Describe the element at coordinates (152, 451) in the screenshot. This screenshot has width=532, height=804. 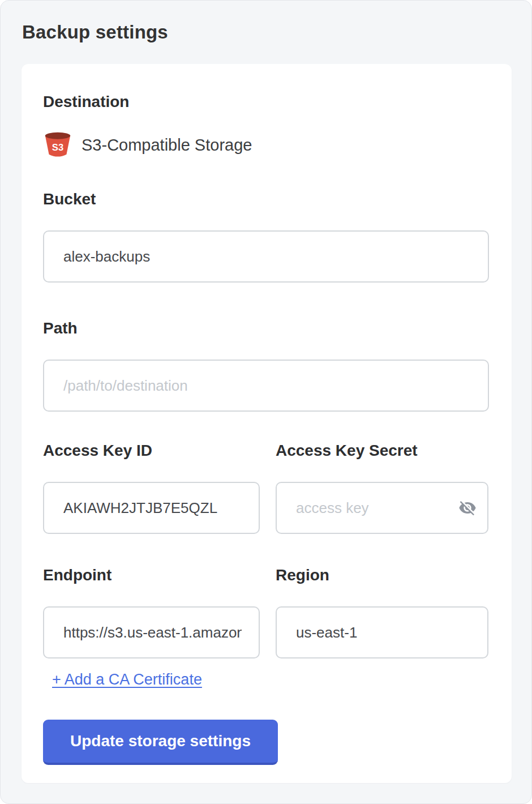
I see `access-key-id-label: Access Key ID` at that location.